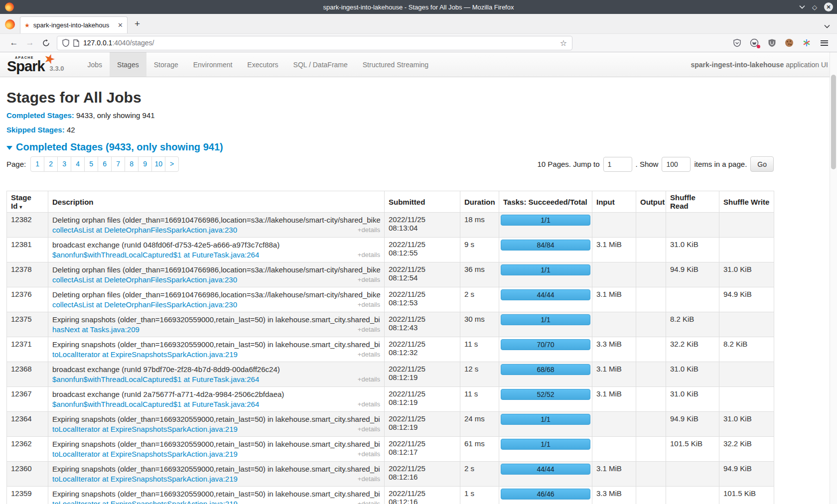  Describe the element at coordinates (480, 350) in the screenshot. I see `cell-duration: 11 s` at that location.